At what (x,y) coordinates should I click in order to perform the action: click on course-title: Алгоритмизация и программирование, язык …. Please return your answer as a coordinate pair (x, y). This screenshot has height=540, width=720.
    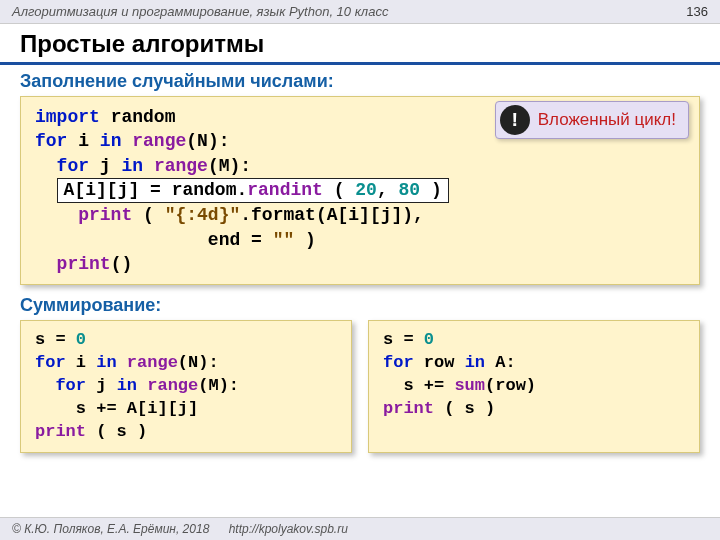
    Looking at the image, I should click on (200, 12).